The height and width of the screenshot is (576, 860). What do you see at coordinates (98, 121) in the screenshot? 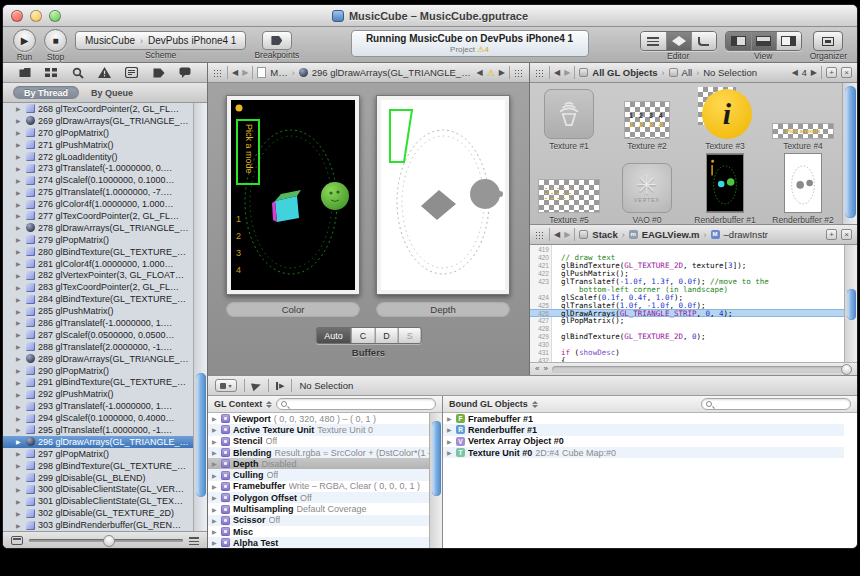
I see `gl-call-row: ▶269 glDrawArrays(GL_TRIANGLE_…` at bounding box center [98, 121].